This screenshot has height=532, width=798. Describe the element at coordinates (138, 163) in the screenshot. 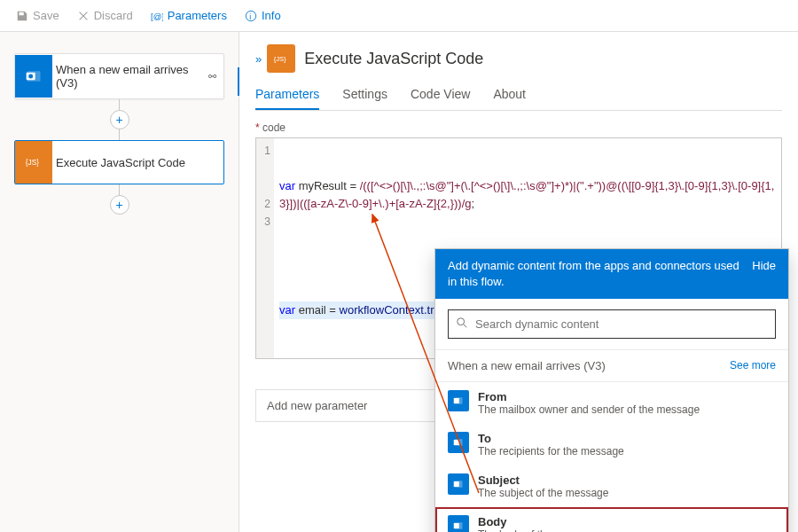

I see `action-title: Execute JavaScript Code` at that location.